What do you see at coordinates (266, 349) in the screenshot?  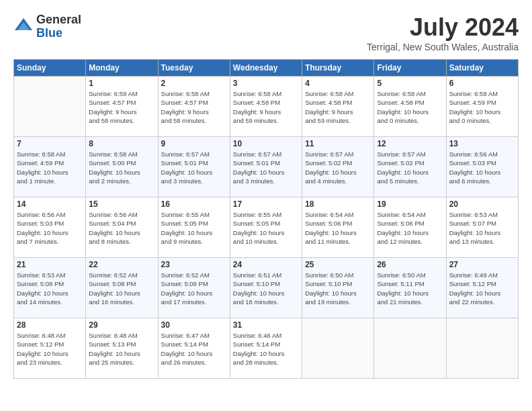 I see `week-row-4: 28Sunrise: 6:48 AMSunset: 5:12 PMDayligh…` at bounding box center [266, 349].